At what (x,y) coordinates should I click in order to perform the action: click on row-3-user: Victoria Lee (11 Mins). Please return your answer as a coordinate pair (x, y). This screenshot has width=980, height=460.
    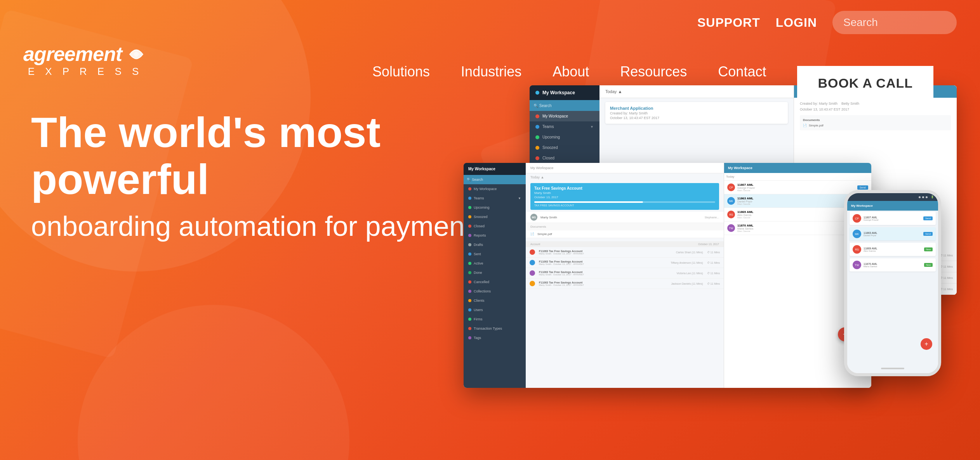
    Looking at the image, I should click on (690, 273).